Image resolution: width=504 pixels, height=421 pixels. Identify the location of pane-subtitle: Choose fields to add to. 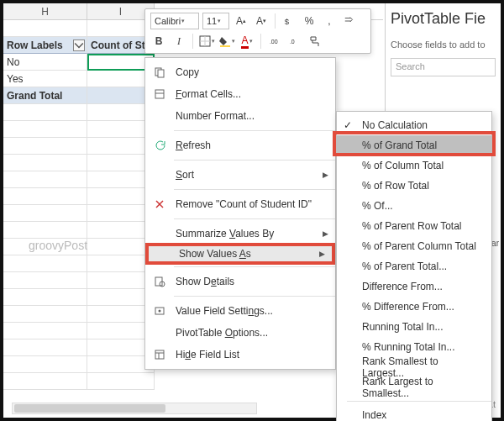
(444, 45).